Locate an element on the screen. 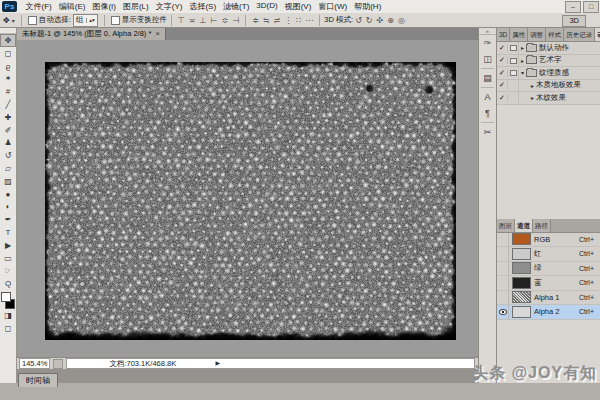  tab-通道: 通道 is located at coordinates (524, 226).